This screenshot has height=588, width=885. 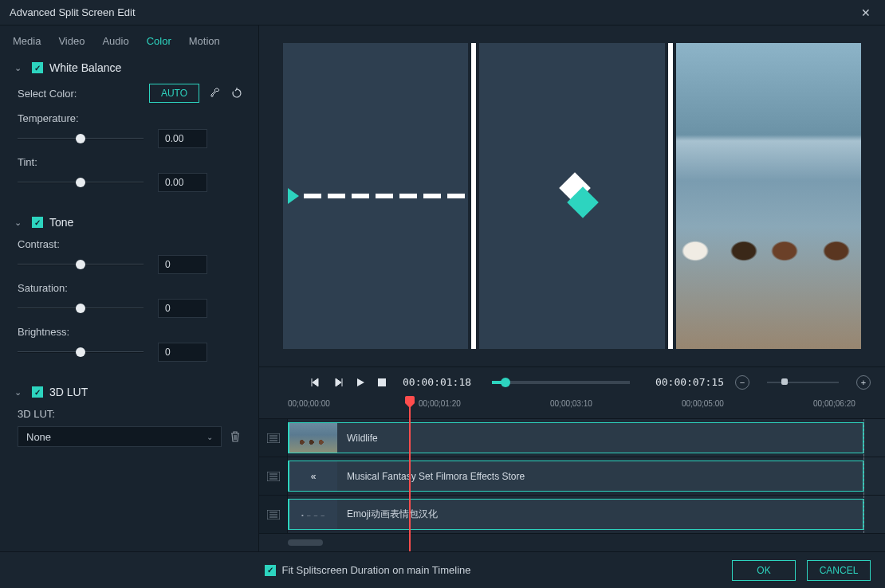 I want to click on track-row: Emoji动画表情包汉化, so click(x=572, y=515).